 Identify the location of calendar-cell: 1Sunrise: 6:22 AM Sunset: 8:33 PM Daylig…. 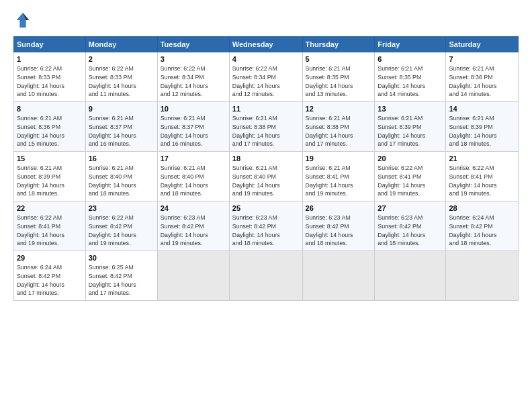
(50, 77).